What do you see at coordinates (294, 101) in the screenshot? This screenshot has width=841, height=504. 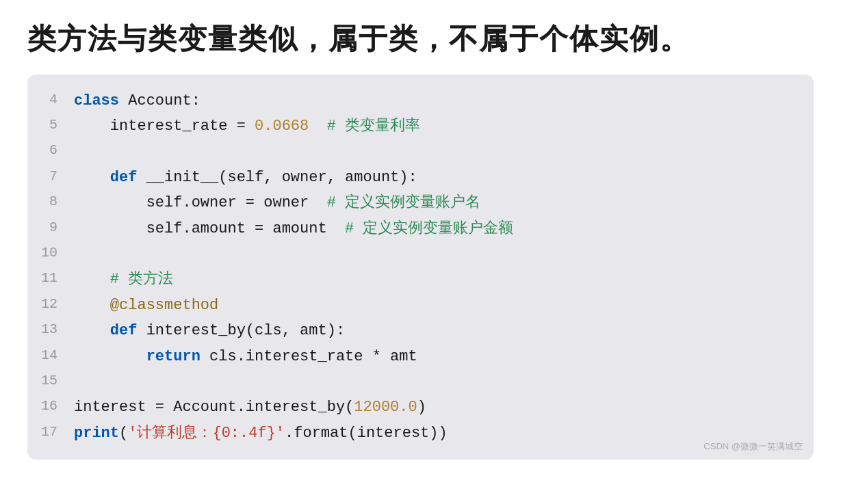 I see `code-line: class Account:` at bounding box center [294, 101].